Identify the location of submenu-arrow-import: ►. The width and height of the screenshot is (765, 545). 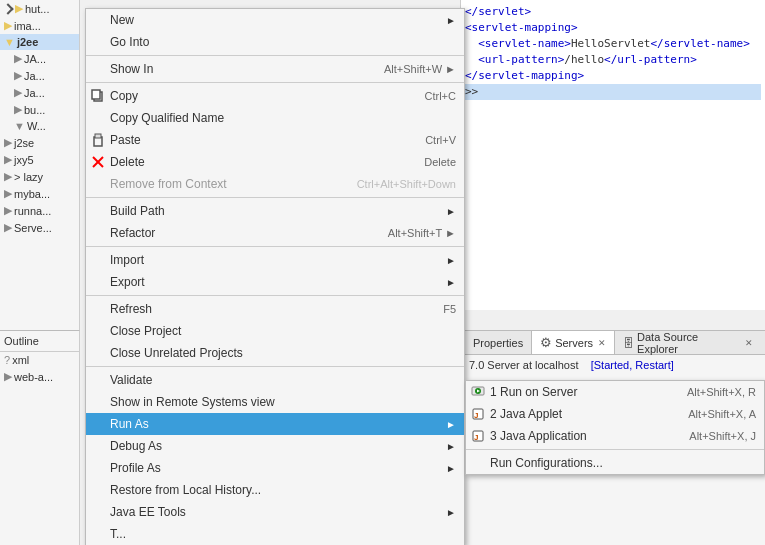
(451, 260).